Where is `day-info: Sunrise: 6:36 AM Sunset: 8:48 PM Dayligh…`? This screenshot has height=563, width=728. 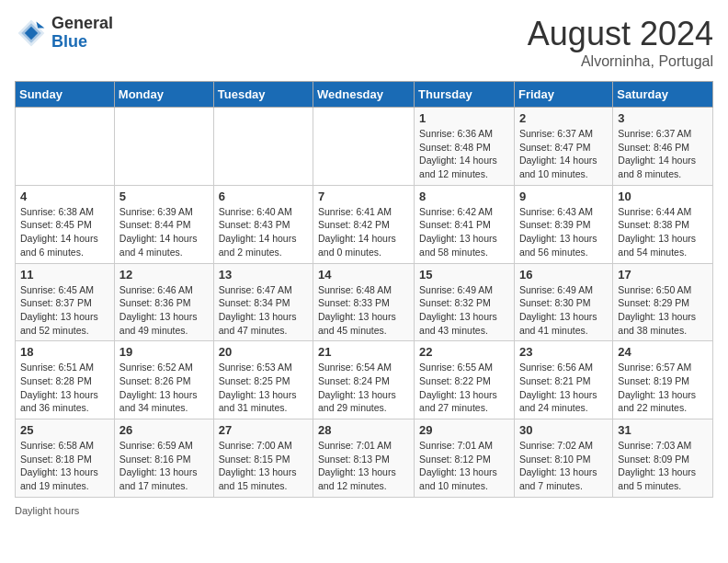
day-info: Sunrise: 6:36 AM Sunset: 8:48 PM Dayligh… is located at coordinates (464, 155).